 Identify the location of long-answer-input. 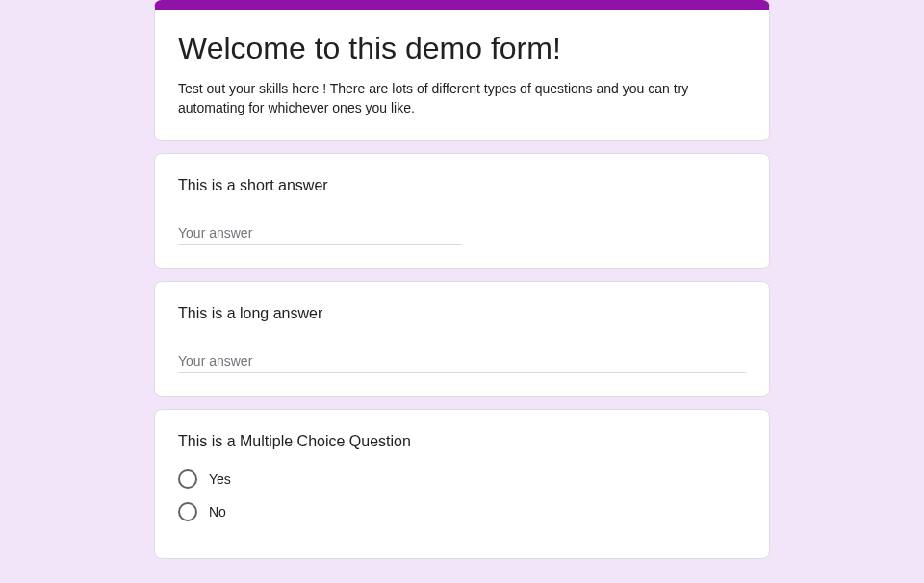
(462, 362).